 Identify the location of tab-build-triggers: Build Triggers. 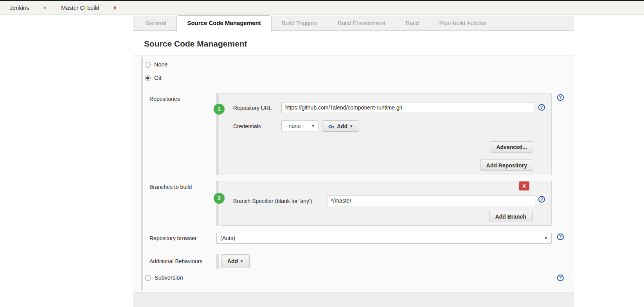
(300, 23).